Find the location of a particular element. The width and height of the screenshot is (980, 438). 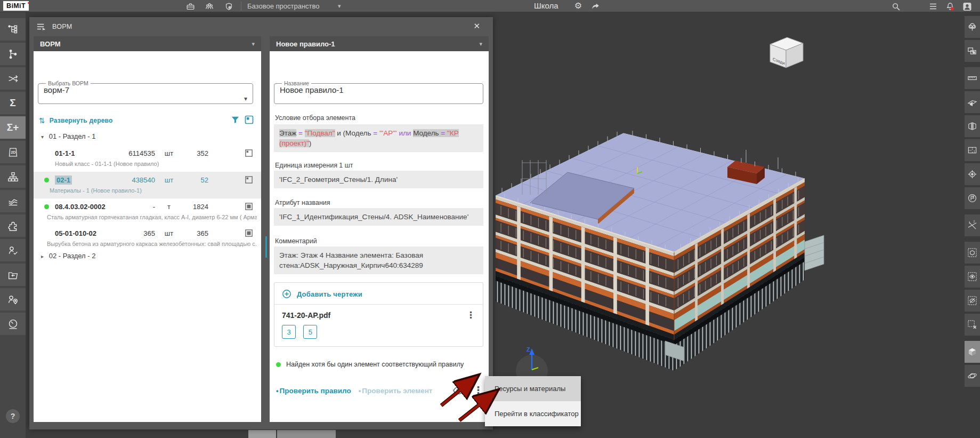

page-chip: 5 is located at coordinates (310, 332).